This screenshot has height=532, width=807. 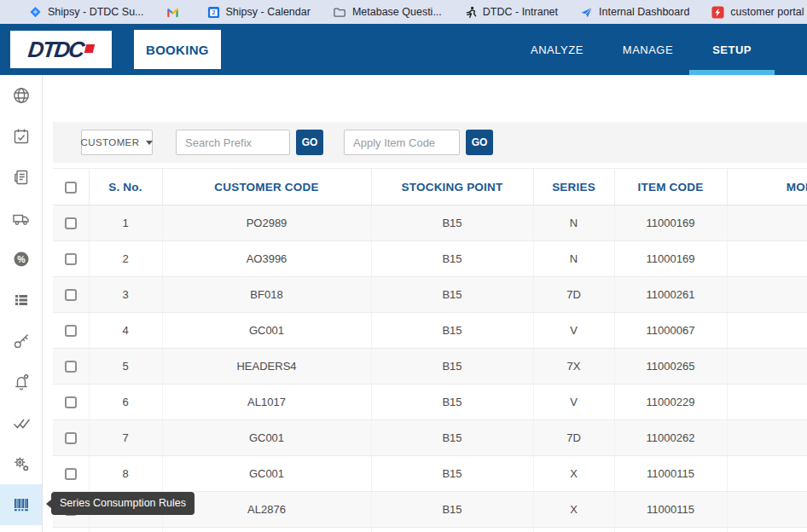 I want to click on sidebar-item-documents, so click(x=20, y=177).